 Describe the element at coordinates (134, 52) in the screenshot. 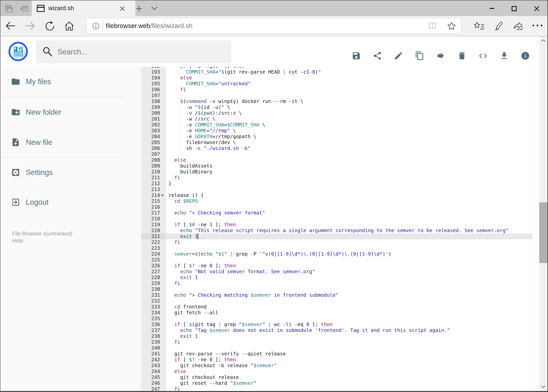

I see `search-box: Search...` at that location.